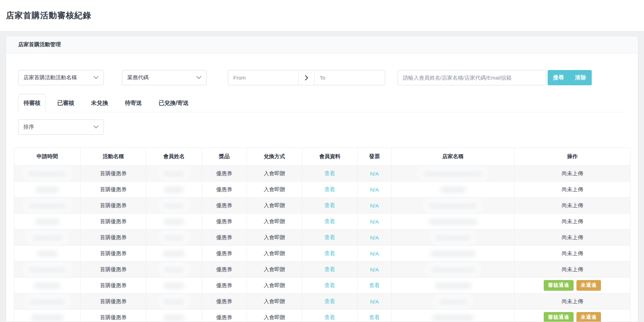  Describe the element at coordinates (66, 103) in the screenshot. I see `tab-reviewed: 已審核` at that location.